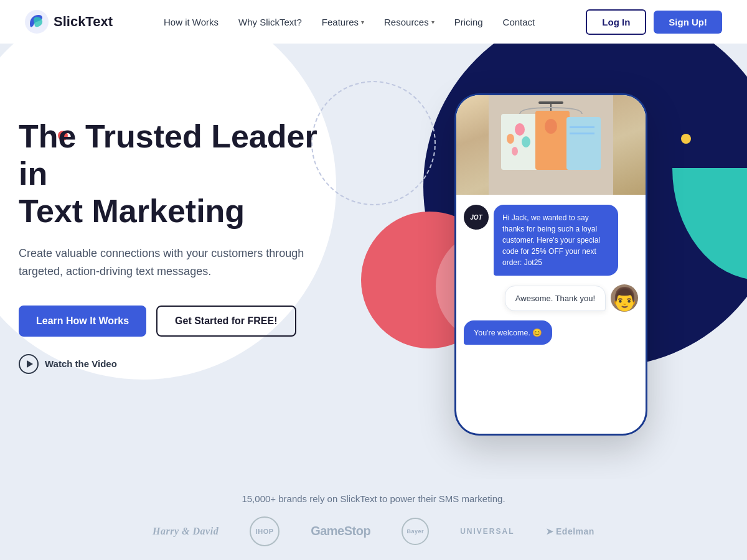 Image resolution: width=747 pixels, height=560 pixels. Describe the element at coordinates (570, 531) in the screenshot. I see `brand-edelman: ➤ Edelman` at that location.